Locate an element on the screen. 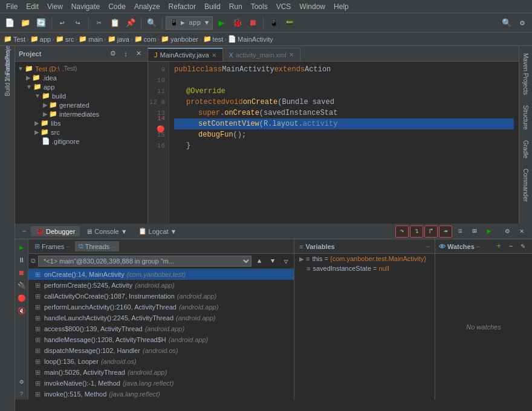  frames-tab: ⊞ Frames − is located at coordinates (52, 247).